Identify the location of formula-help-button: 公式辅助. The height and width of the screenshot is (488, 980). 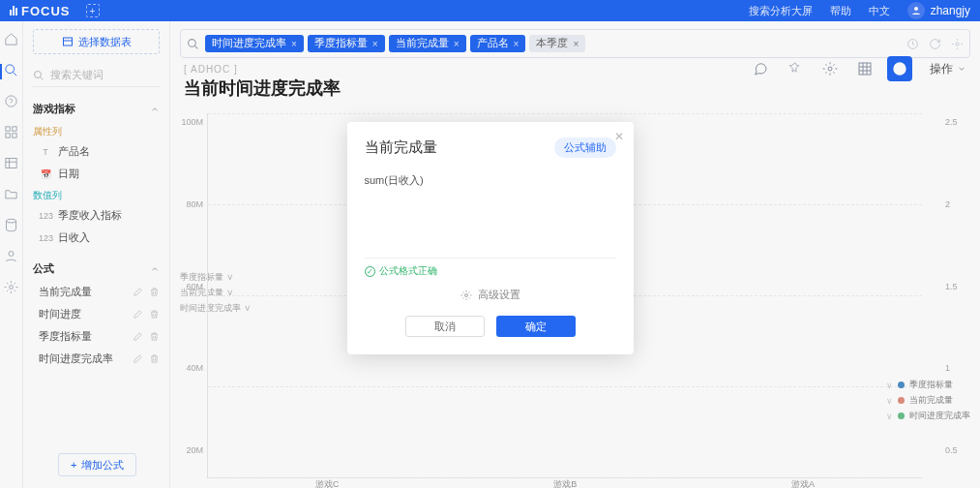
(585, 147).